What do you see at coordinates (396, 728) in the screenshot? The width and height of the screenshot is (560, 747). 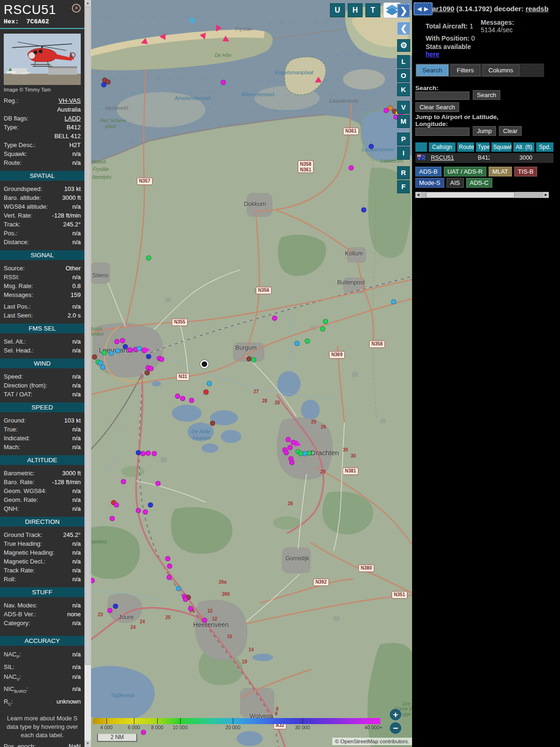 I see `zoom-out-button: −` at bounding box center [396, 728].